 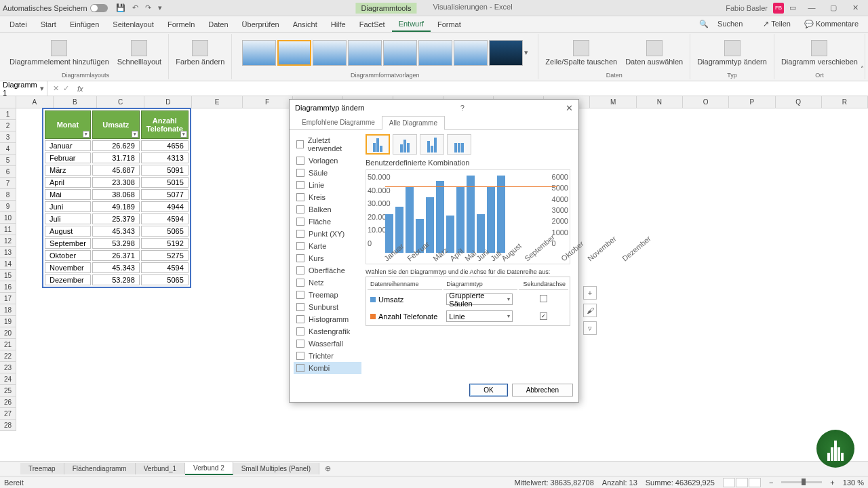 What do you see at coordinates (116, 125) in the screenshot?
I see `table-header: Umsatz▾` at bounding box center [116, 125].